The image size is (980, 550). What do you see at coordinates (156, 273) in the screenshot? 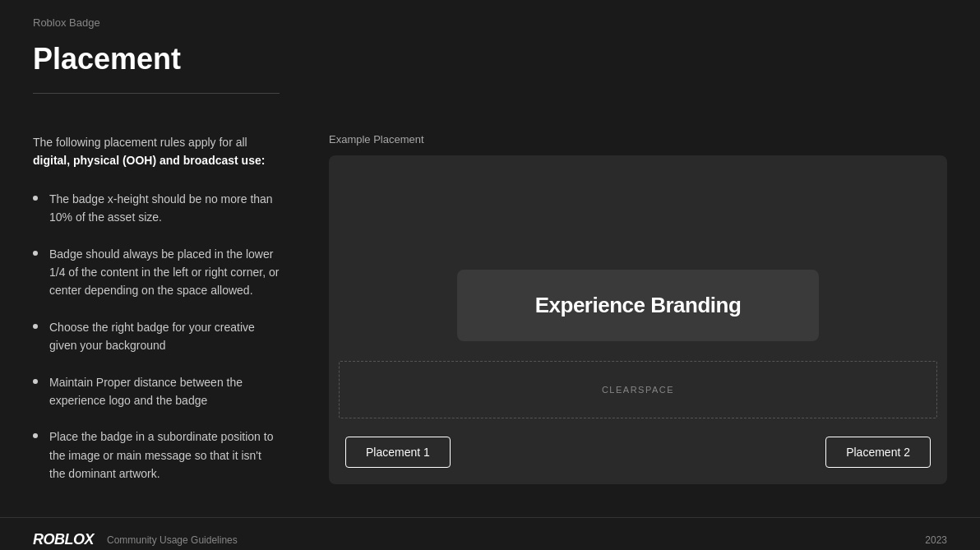
I see `list-item: Badge should always be placed in the low…` at bounding box center [156, 273].